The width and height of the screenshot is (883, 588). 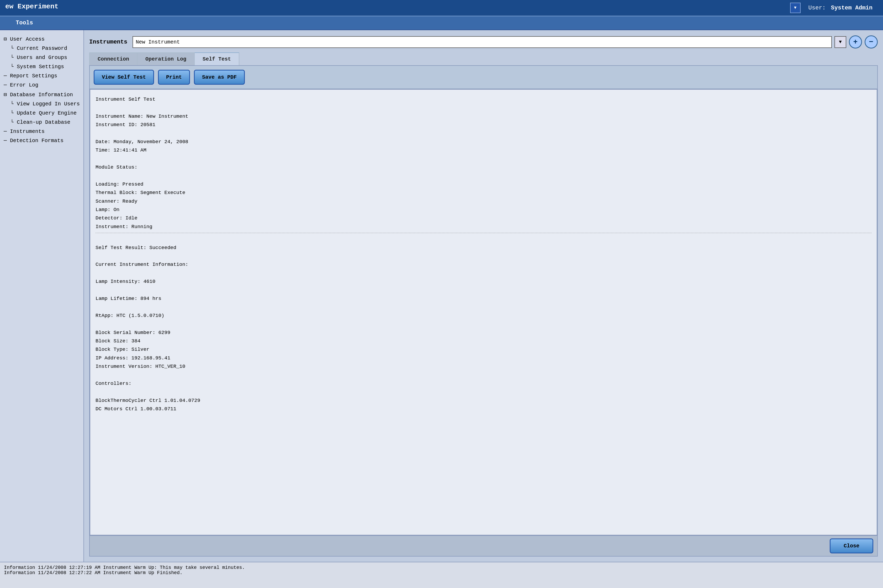 I want to click on instruments-label: Instruments, so click(x=108, y=42).